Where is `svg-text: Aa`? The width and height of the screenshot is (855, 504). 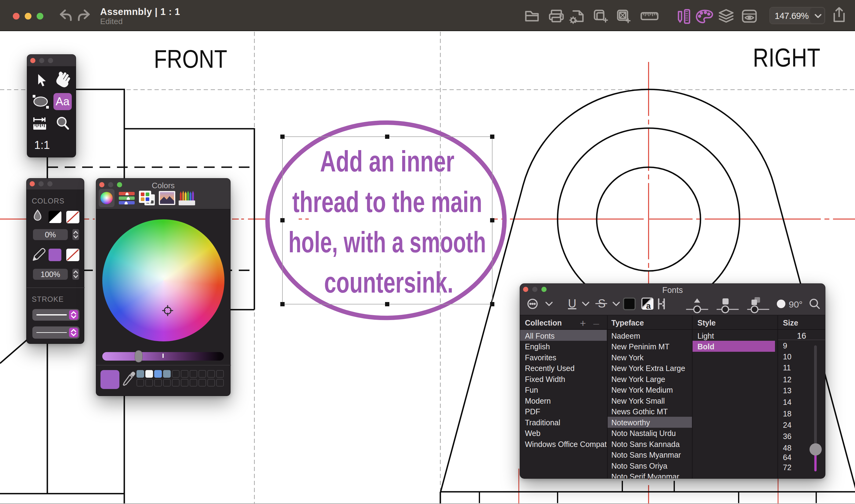
svg-text: Aa is located at coordinates (63, 101).